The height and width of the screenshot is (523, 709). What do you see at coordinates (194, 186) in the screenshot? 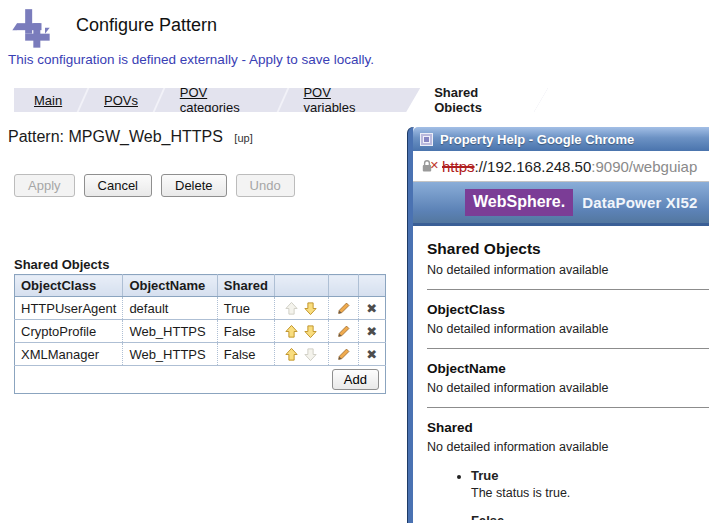
I see `delete-button: Delete` at bounding box center [194, 186].